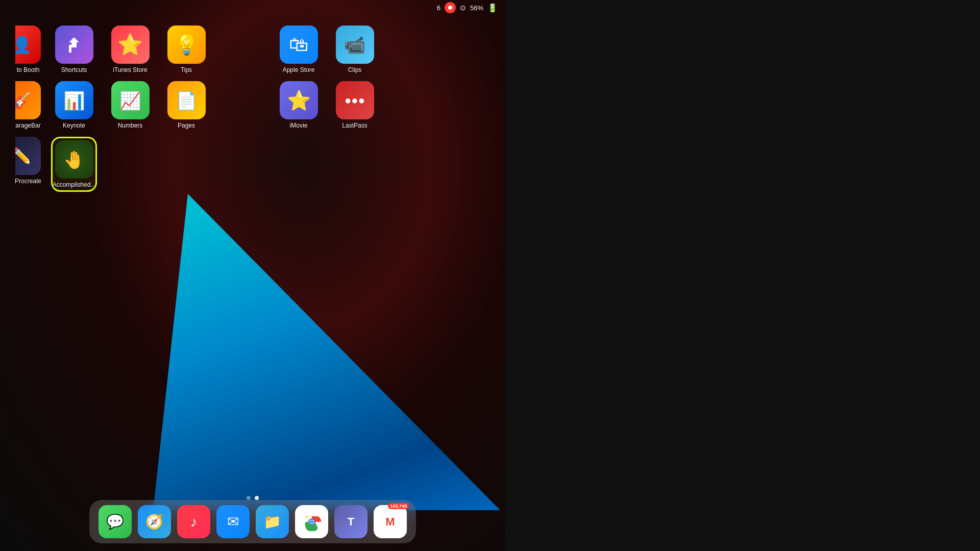 The height and width of the screenshot is (551, 980). Describe the element at coordinates (115, 521) in the screenshot. I see `dock-messages: 💬` at that location.